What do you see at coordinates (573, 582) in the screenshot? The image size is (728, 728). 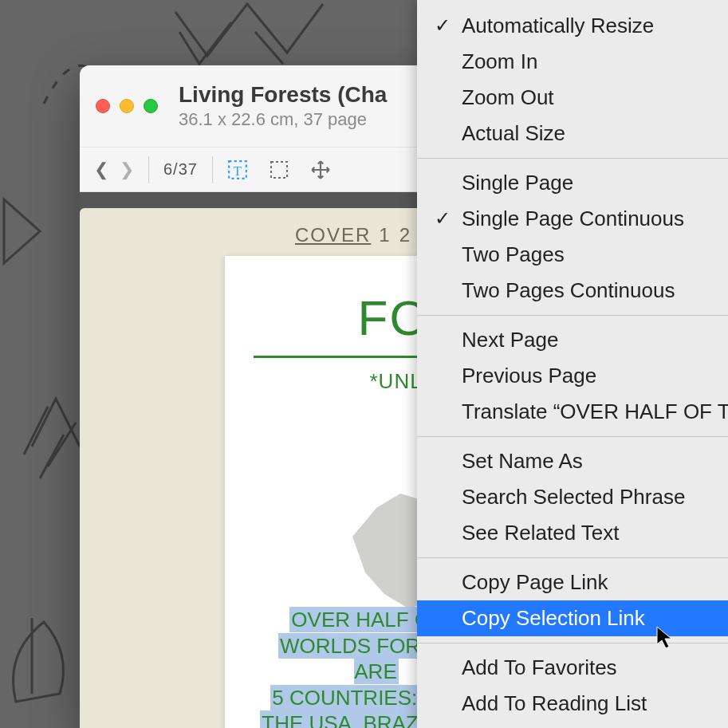 I see `menu-item-copy-page-link: Copy Page Link` at bounding box center [573, 582].